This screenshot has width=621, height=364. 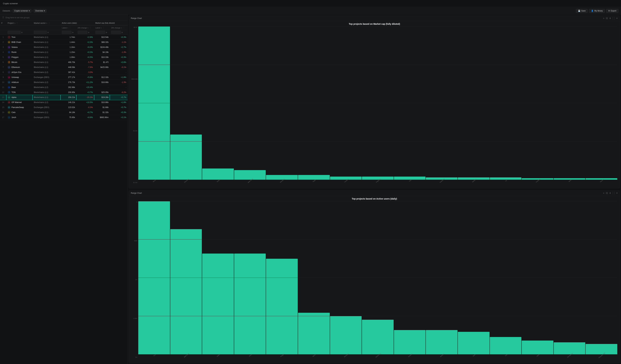 I want to click on users-latest-filter-icon: ⊞, so click(x=73, y=33).